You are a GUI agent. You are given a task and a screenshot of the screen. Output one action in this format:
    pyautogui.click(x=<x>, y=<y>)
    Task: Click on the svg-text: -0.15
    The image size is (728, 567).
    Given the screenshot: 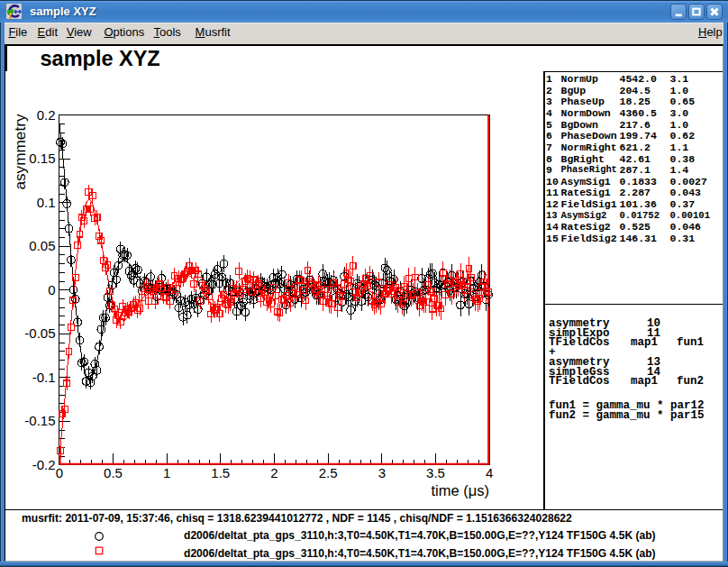 What is the action you would take?
    pyautogui.click(x=40, y=420)
    